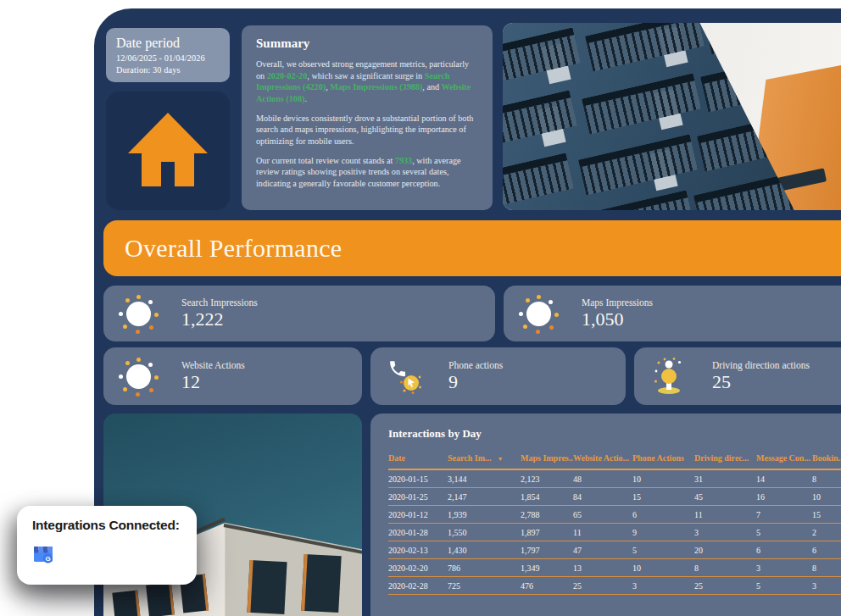 Image resolution: width=841 pixels, height=616 pixels. I want to click on table-cell: 1,349, so click(547, 568).